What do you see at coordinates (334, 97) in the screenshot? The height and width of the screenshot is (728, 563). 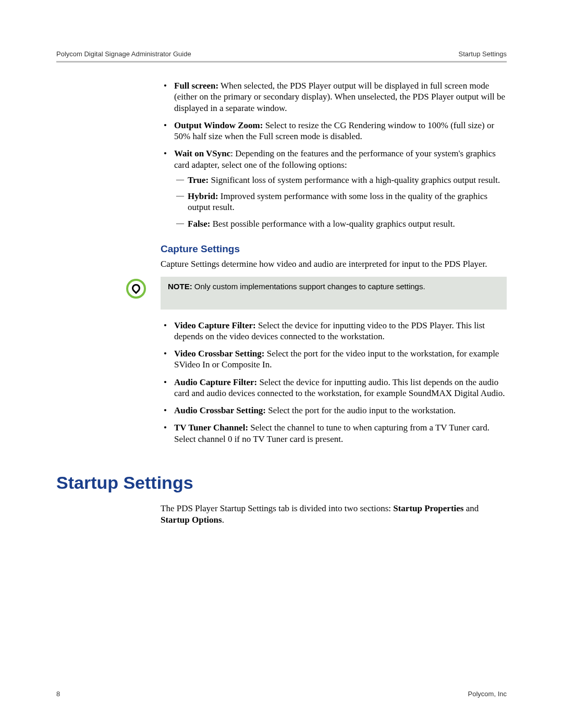 I see `list-item: Full screen: When selected, the PDS Play…` at bounding box center [334, 97].